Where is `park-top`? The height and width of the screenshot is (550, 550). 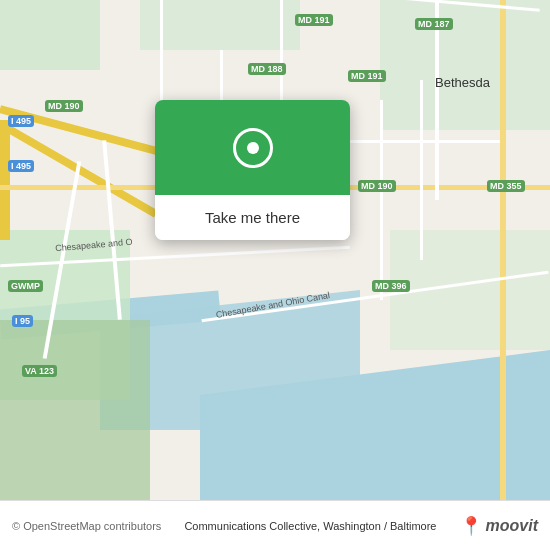 park-top is located at coordinates (220, 25).